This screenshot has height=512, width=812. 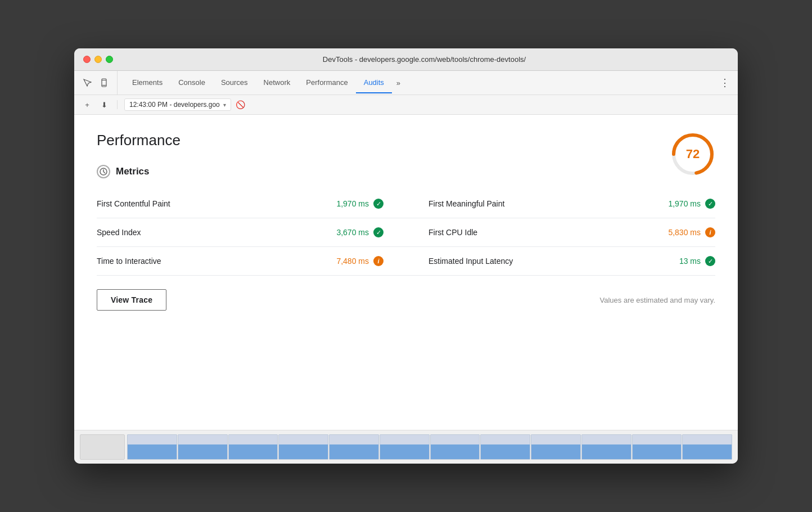 I want to click on audit-selector: 12:43:00 PM - developers.goo ▾, so click(x=178, y=105).